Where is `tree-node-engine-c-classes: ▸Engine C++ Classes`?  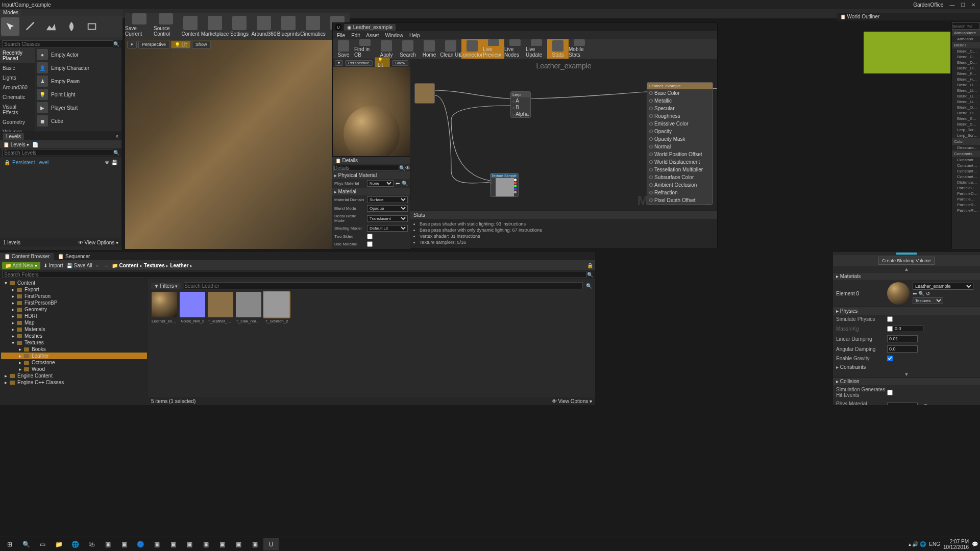 tree-node-engine-c-classes: ▸Engine C++ Classes is located at coordinates (74, 383).